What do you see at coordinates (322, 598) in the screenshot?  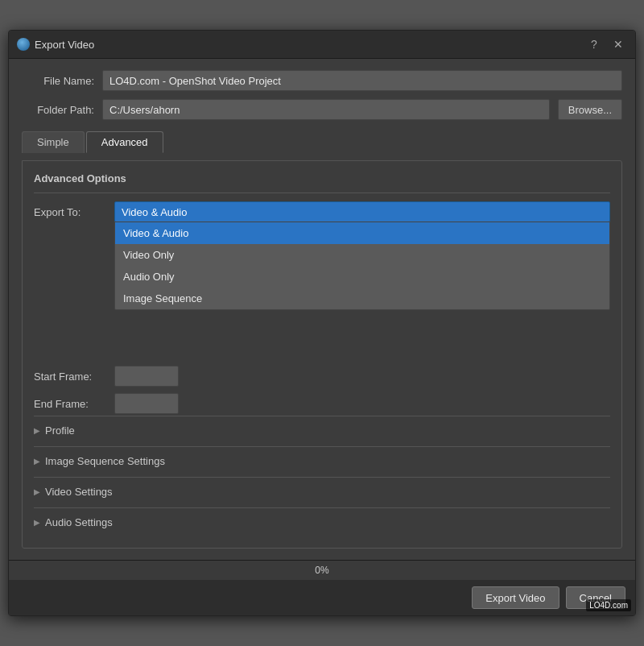 I see `action-buttons: Export Video Cancel` at bounding box center [322, 598].